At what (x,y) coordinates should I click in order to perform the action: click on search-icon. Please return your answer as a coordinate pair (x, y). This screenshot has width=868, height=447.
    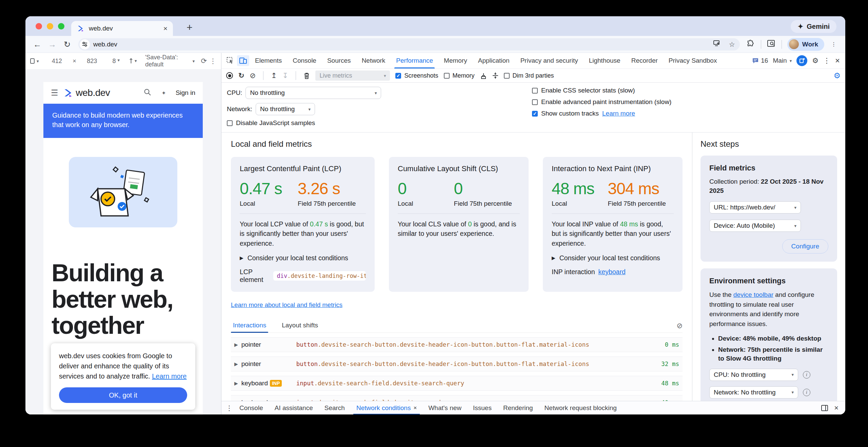
    Looking at the image, I should click on (147, 93).